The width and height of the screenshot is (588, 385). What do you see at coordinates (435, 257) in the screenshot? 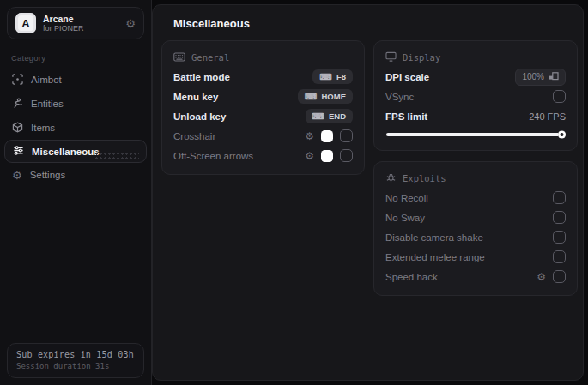
I see `setting-label: Extended melee range` at bounding box center [435, 257].